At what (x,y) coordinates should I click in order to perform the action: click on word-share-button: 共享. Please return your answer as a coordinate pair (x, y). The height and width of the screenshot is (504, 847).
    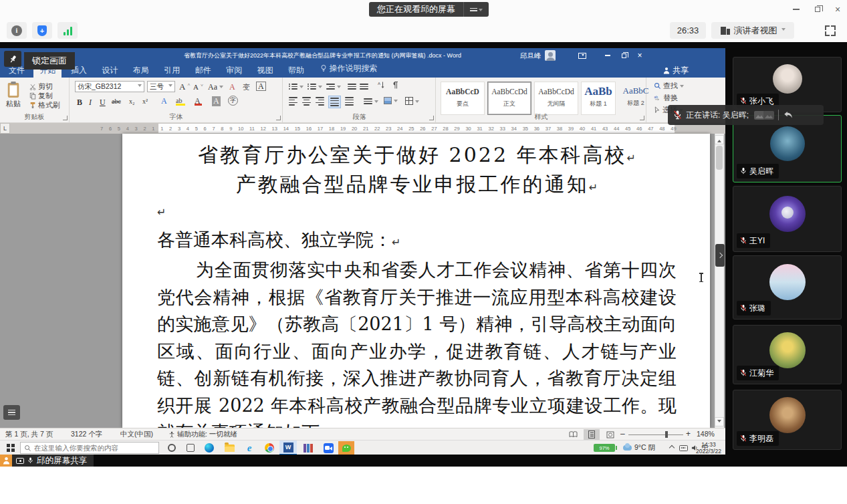
    Looking at the image, I should click on (676, 70).